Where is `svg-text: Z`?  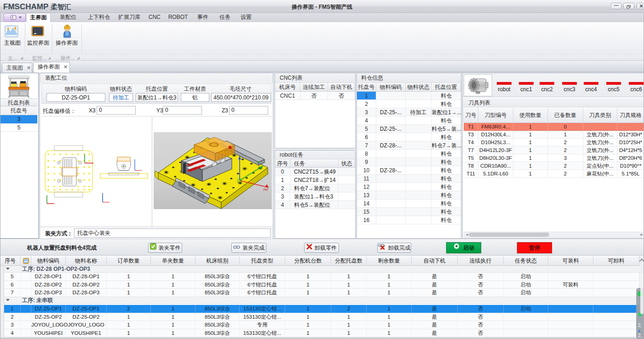 svg-text: Z is located at coordinates (242, 158).